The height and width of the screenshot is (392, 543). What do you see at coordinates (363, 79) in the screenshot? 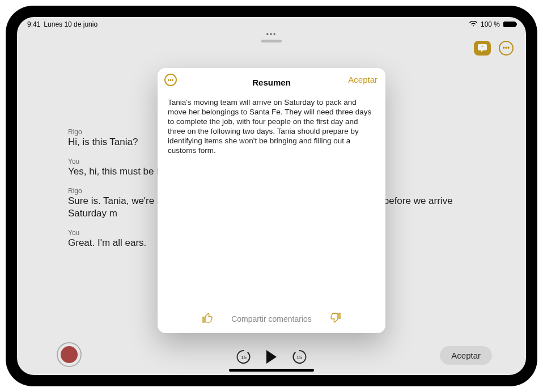
I see `modal-accept-label: Aceptar` at bounding box center [363, 79].